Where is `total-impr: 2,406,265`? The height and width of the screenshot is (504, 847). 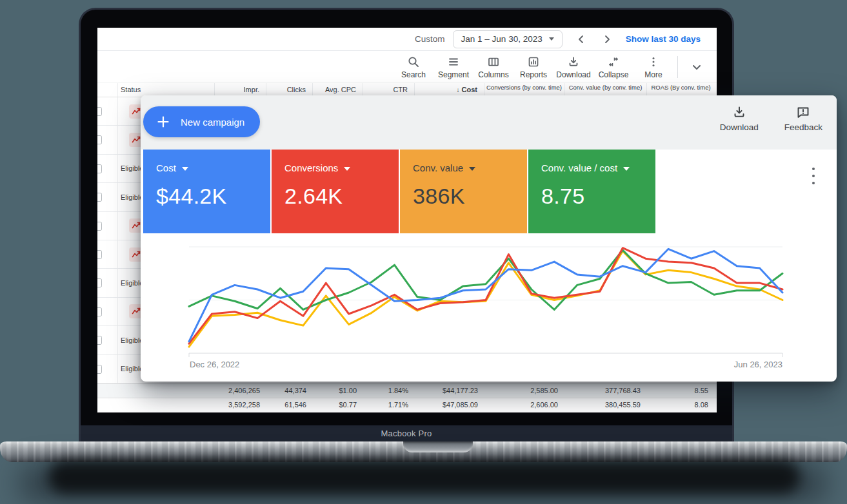 total-impr: 2,406,265 is located at coordinates (241, 391).